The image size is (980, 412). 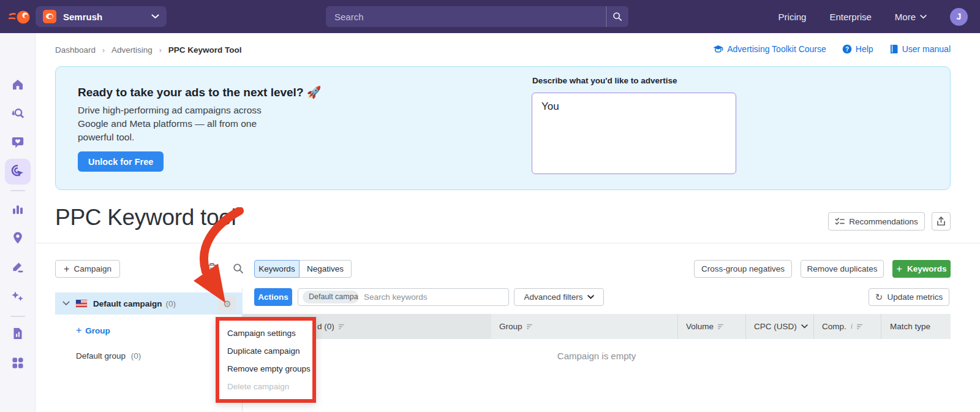 What do you see at coordinates (842, 269) in the screenshot?
I see `remove-duplicates-button: Remove duplicates` at bounding box center [842, 269].